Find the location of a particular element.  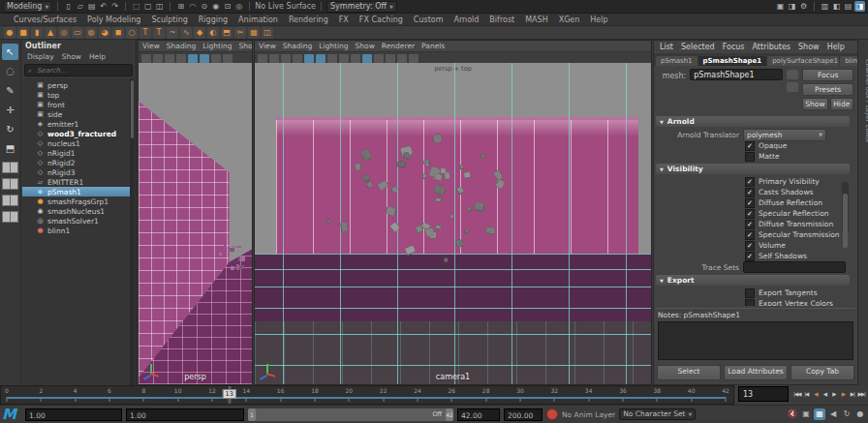

shelf-tab: FX is located at coordinates (344, 19).